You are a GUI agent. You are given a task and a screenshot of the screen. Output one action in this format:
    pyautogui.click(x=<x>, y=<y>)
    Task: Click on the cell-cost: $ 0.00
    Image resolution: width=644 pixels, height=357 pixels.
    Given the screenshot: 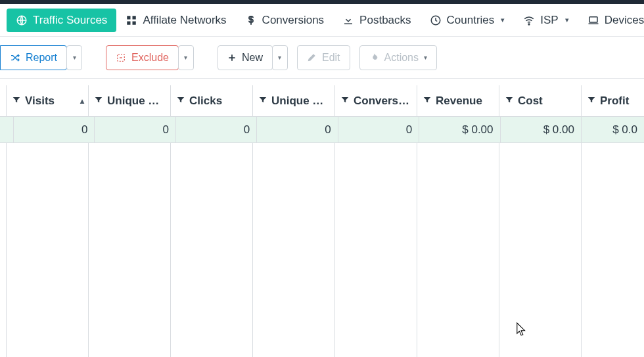 What is the action you would take?
    pyautogui.click(x=541, y=130)
    